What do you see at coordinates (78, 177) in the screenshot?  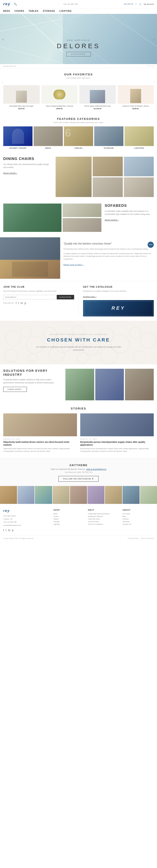 I see `dining-section: DINING CHAIRS Our dining chairs are char…` at bounding box center [78, 177].